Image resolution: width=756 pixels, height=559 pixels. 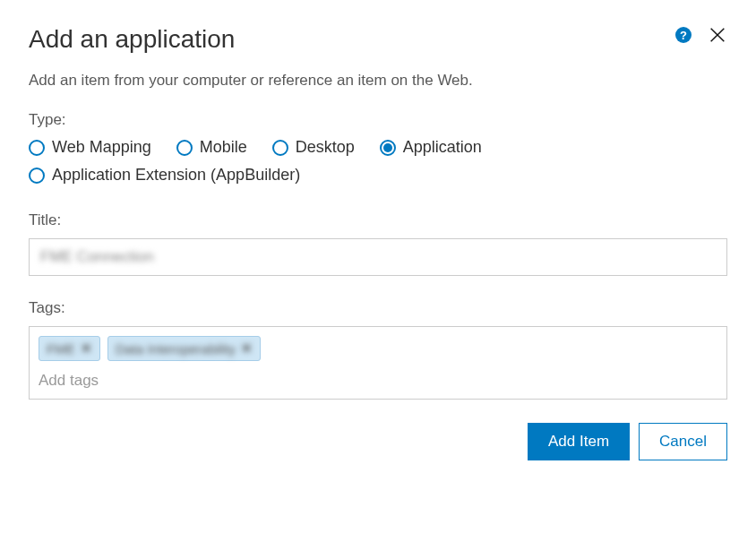 I want to click on radio-label: Mobile, so click(x=224, y=147).